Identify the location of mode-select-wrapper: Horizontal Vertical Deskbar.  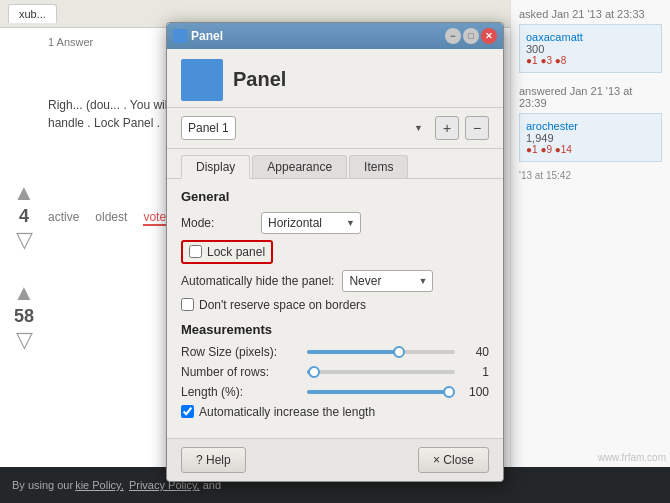
(311, 223).